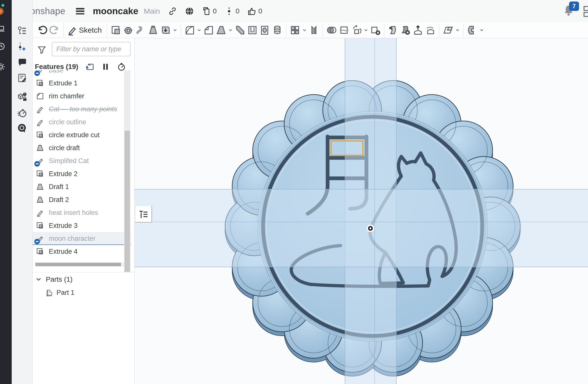 This screenshot has height=384, width=588. What do you see at coordinates (314, 30) in the screenshot?
I see `mirror-button` at bounding box center [314, 30].